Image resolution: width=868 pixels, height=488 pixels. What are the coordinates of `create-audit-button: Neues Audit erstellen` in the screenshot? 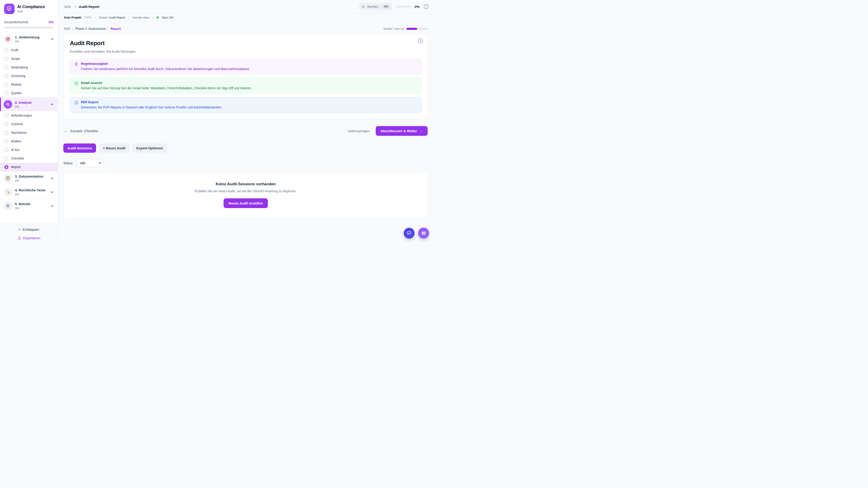 It's located at (246, 203).